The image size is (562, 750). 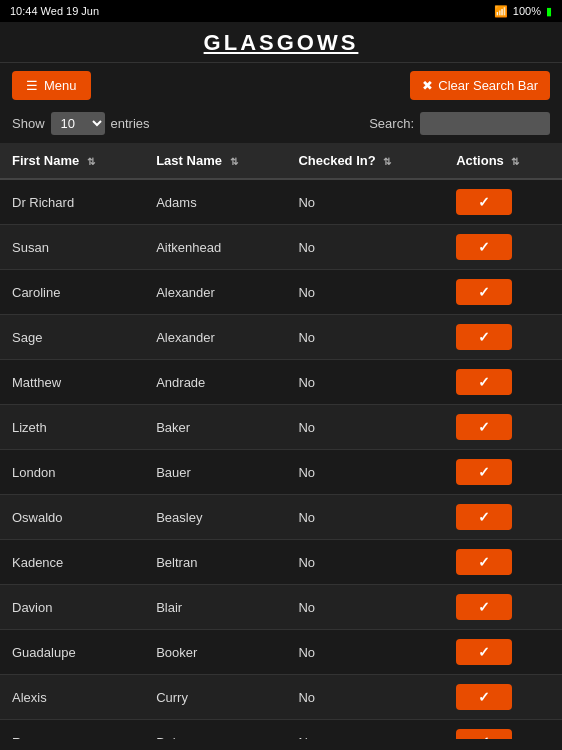 I want to click on cell-first-name: Lizeth, so click(x=72, y=428).